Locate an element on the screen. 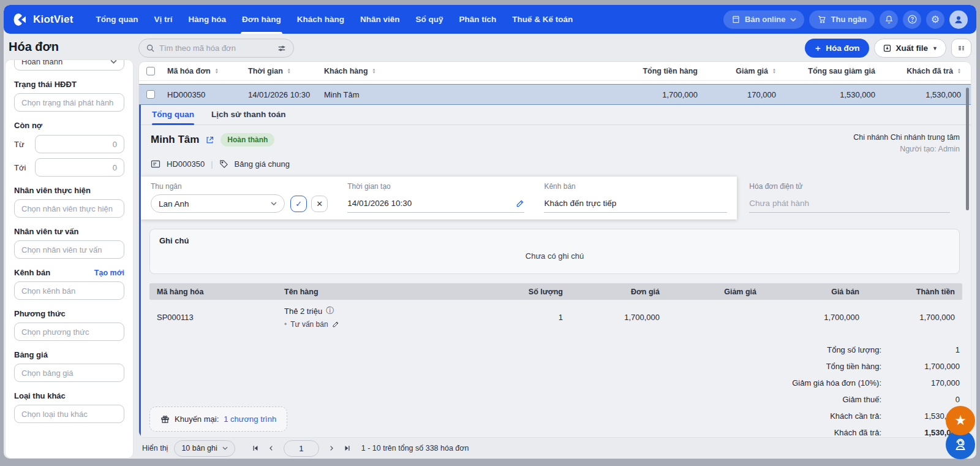 The width and height of the screenshot is (980, 466). cancel-button: ✕ is located at coordinates (320, 204).